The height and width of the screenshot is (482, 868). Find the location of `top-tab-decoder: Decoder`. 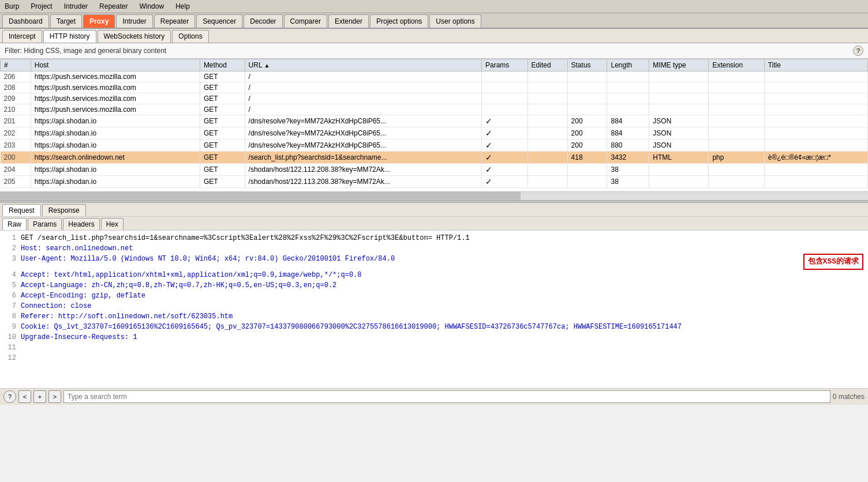

top-tab-decoder: Decoder is located at coordinates (263, 21).